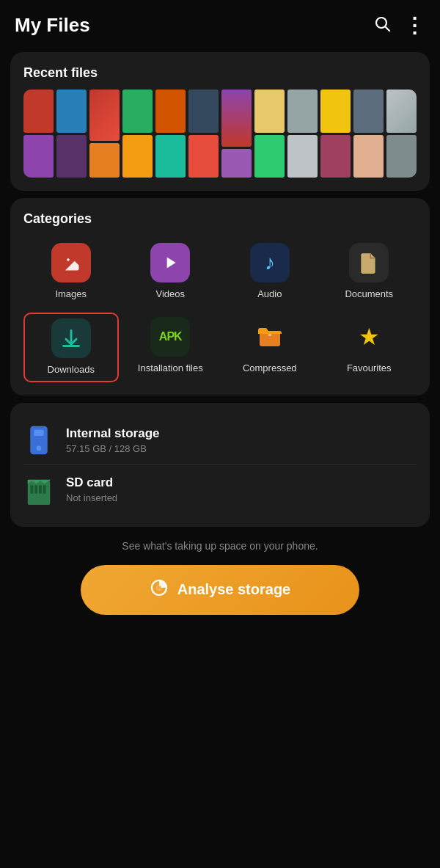 This screenshot has height=868, width=440. What do you see at coordinates (270, 337) in the screenshot?
I see `compressed-icon` at bounding box center [270, 337].